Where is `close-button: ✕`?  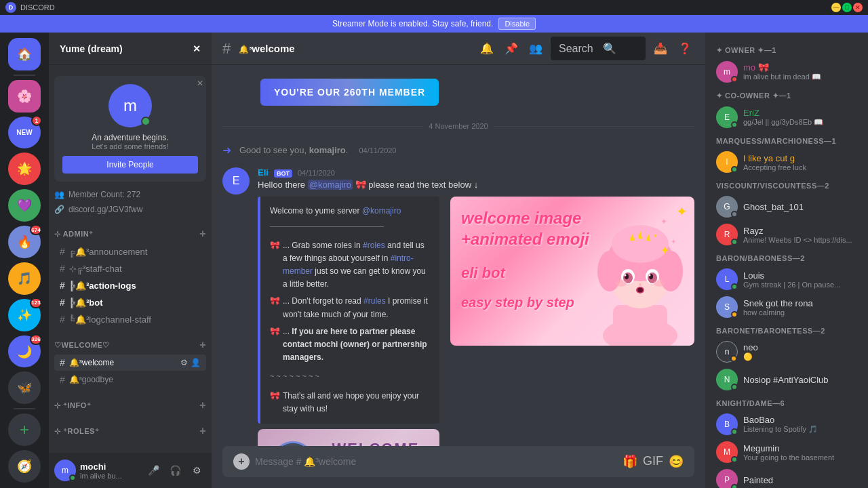 close-button: ✕ is located at coordinates (858, 7).